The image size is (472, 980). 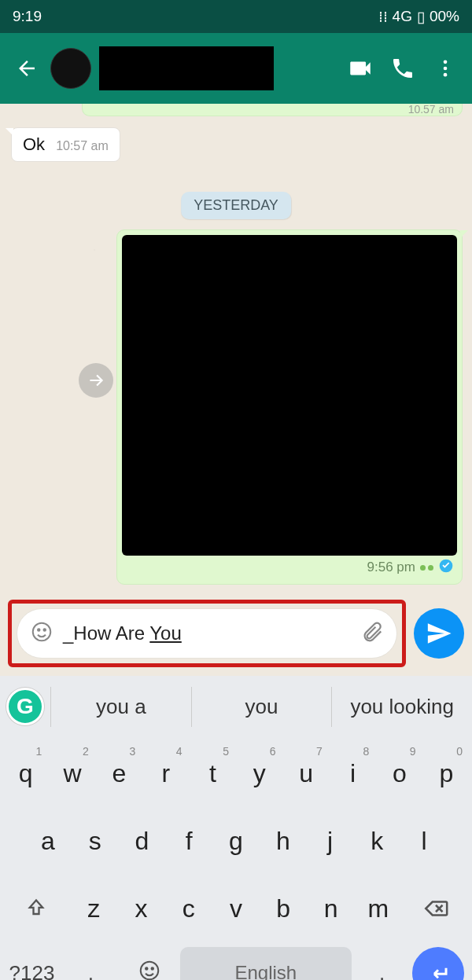 What do you see at coordinates (438, 963) in the screenshot?
I see `enter-key` at bounding box center [438, 963].